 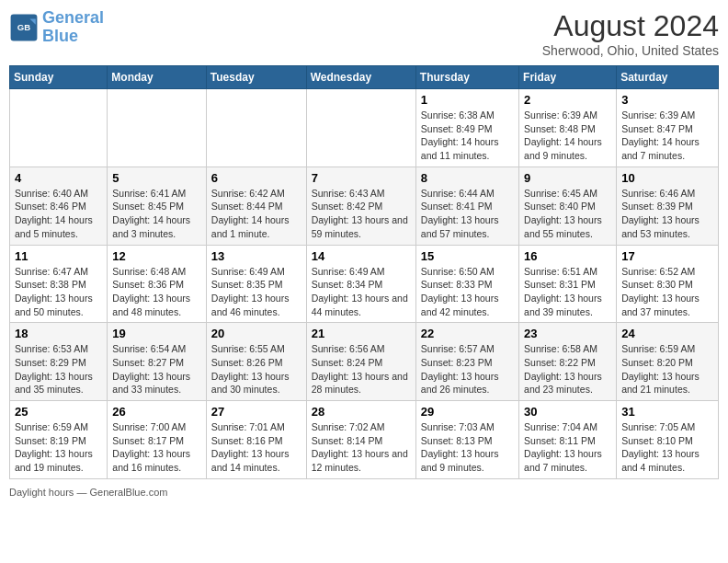 I want to click on day-number: 10, so click(x=667, y=178).